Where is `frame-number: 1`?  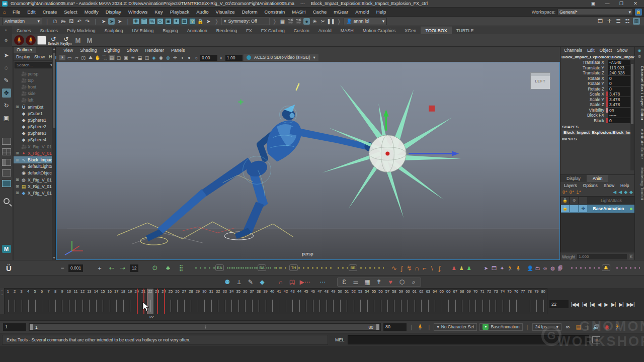 frame-number: 1 is located at coordinates (8, 293).